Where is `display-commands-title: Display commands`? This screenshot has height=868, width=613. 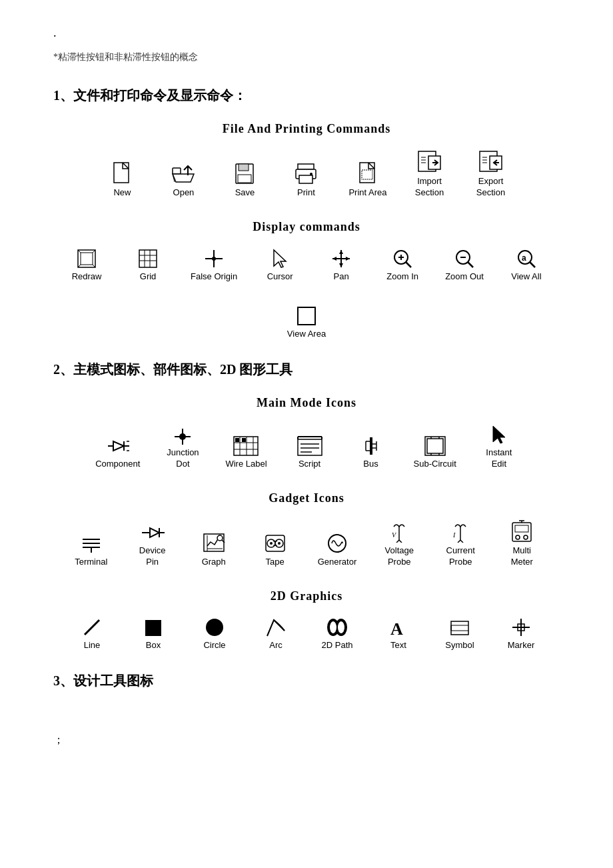
display-commands-title: Display commands is located at coordinates (306, 227).